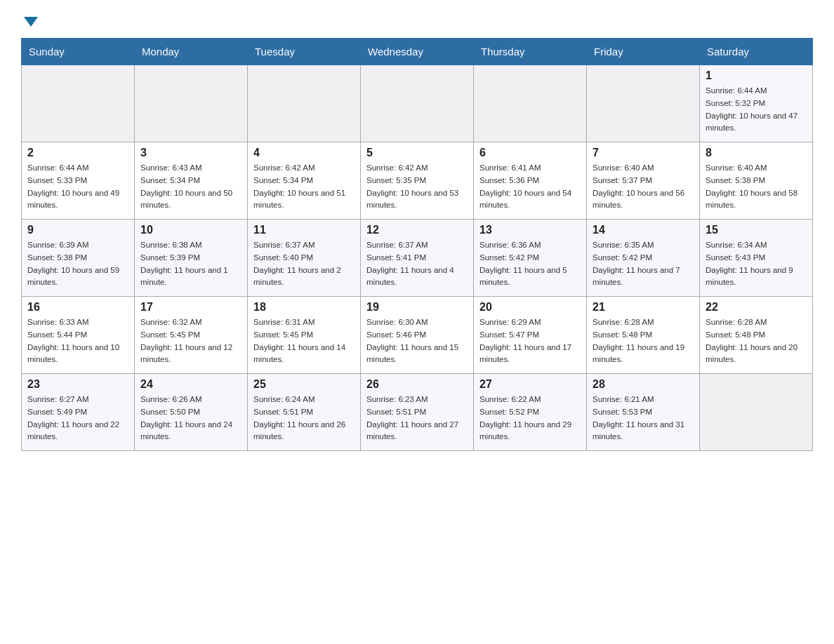 Image resolution: width=834 pixels, height=644 pixels. What do you see at coordinates (191, 153) in the screenshot?
I see `day-number: 3` at bounding box center [191, 153].